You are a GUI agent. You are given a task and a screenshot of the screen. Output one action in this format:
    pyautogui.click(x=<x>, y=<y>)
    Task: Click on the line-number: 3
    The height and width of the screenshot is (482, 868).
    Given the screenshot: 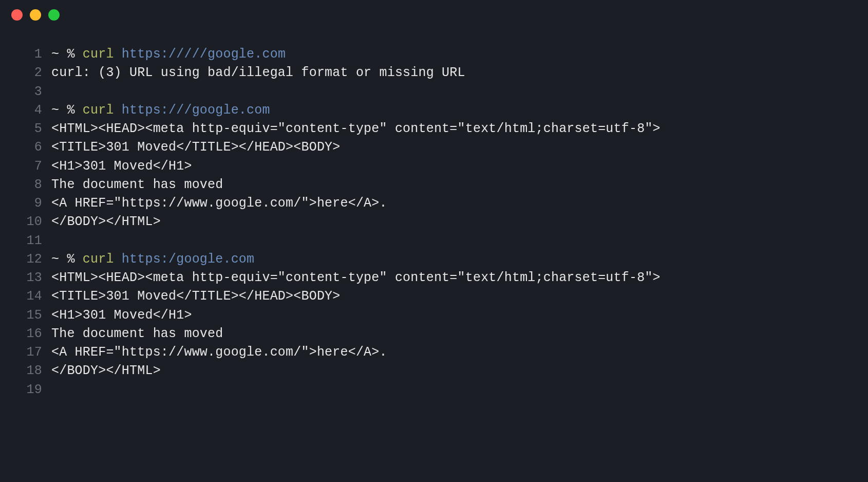 What is the action you would take?
    pyautogui.click(x=32, y=92)
    